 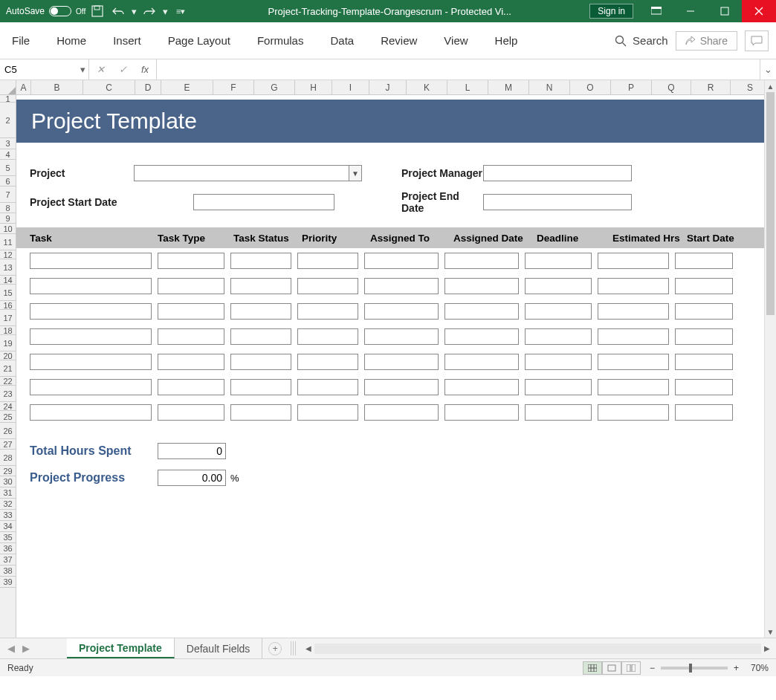 What do you see at coordinates (21, 40) in the screenshot?
I see `tab-file: File` at bounding box center [21, 40].